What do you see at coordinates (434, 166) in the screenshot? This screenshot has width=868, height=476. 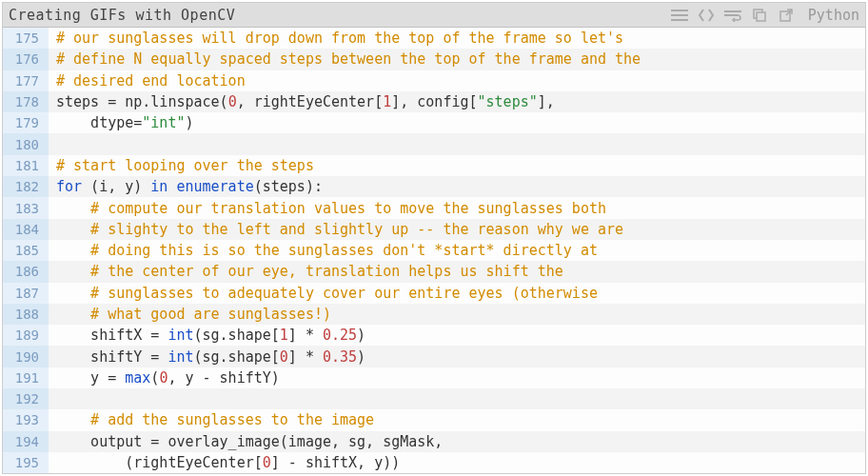 I see `code-line: 181 # start looping over the steps` at bounding box center [434, 166].